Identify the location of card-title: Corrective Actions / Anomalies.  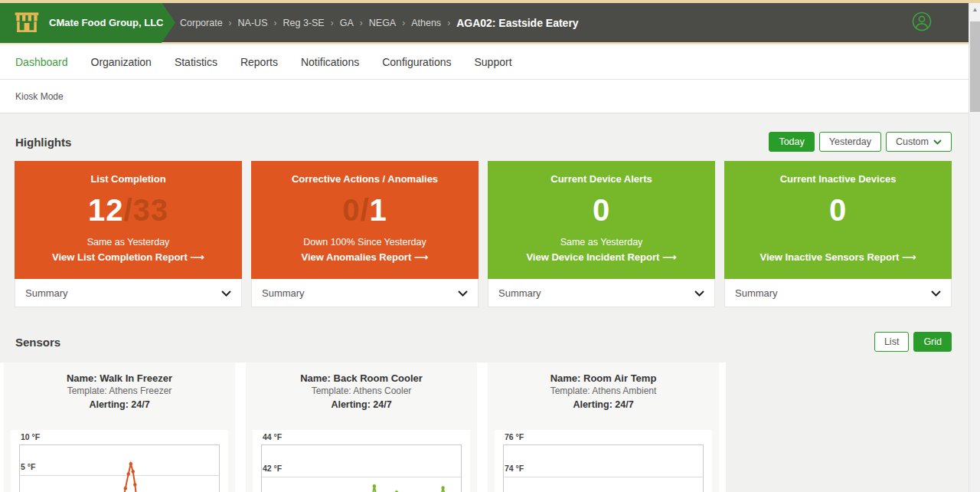
(364, 179).